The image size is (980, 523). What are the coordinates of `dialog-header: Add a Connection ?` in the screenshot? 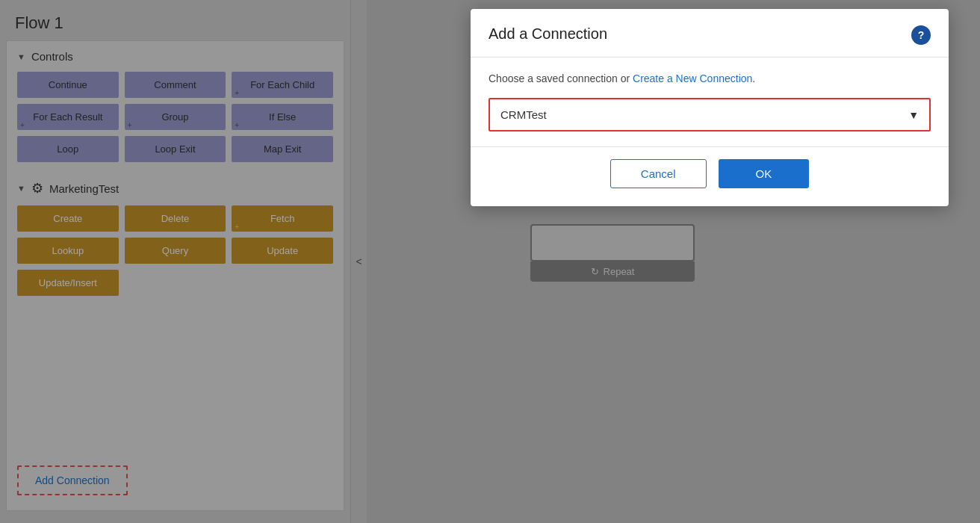 It's located at (710, 33).